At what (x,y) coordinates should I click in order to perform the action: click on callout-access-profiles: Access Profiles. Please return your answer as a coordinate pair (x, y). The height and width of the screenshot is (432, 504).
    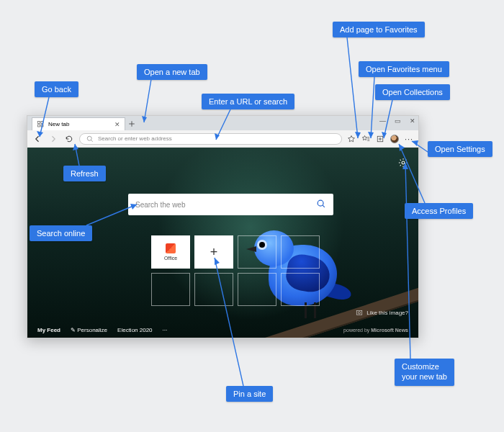
    Looking at the image, I should click on (439, 211).